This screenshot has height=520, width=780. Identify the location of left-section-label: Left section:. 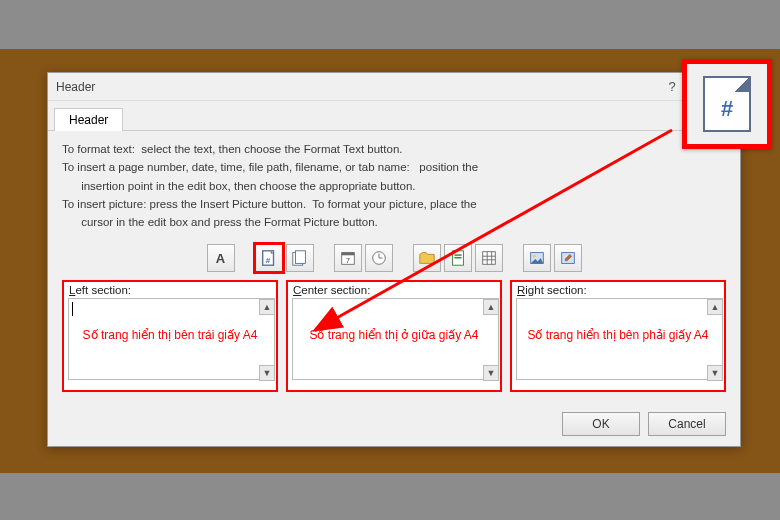
(170, 289).